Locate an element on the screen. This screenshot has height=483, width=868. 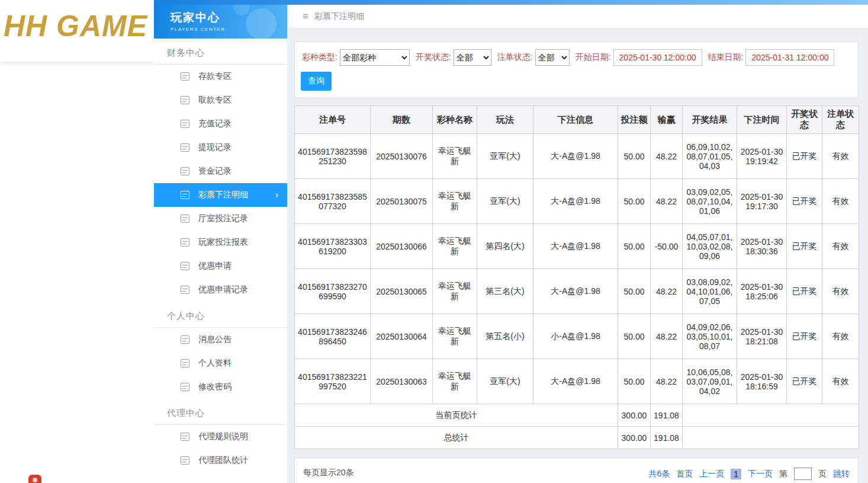
cell-draw-result: 04,09,02,06,03,05,10,01,08,07 is located at coordinates (710, 337).